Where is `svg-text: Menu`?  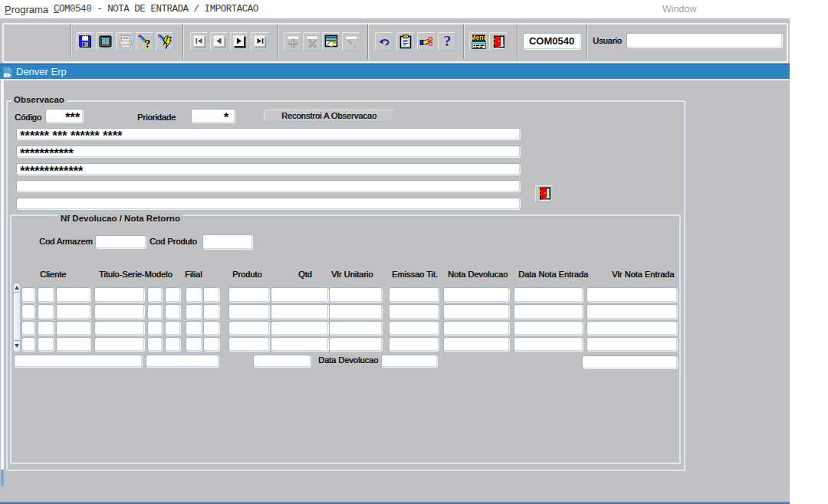 svg-text: Menu is located at coordinates (478, 38).